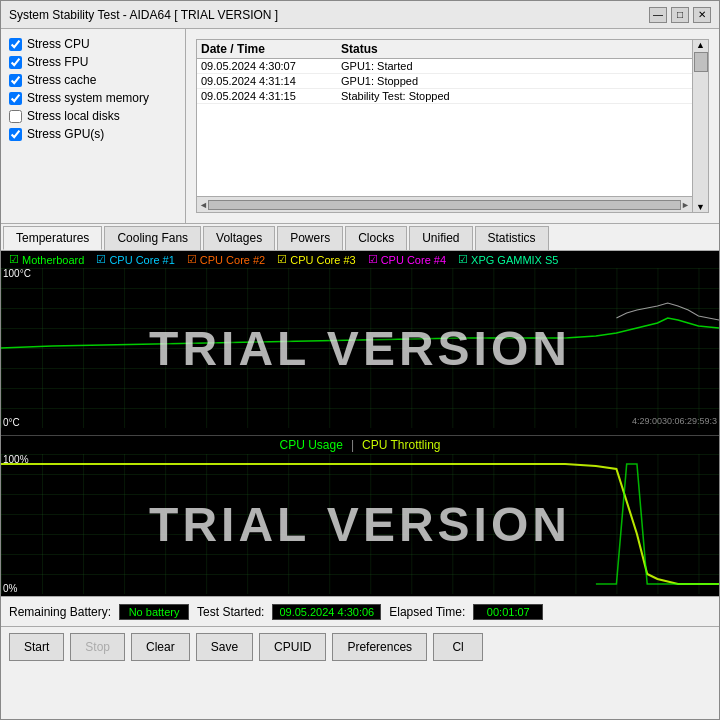  Describe the element at coordinates (322, 260) in the screenshot. I see `legend-label: CPU Core #3` at that location.